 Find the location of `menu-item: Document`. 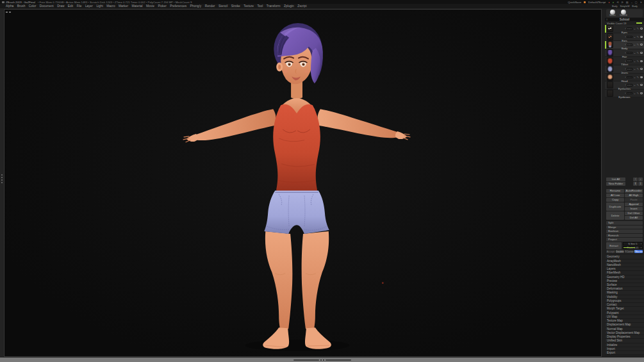

menu-item: Document is located at coordinates (47, 6).